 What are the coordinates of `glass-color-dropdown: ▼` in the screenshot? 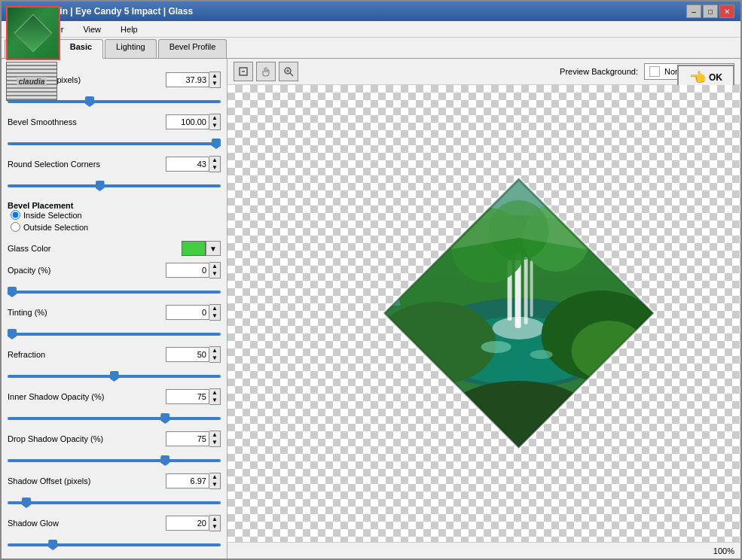 It's located at (213, 248).